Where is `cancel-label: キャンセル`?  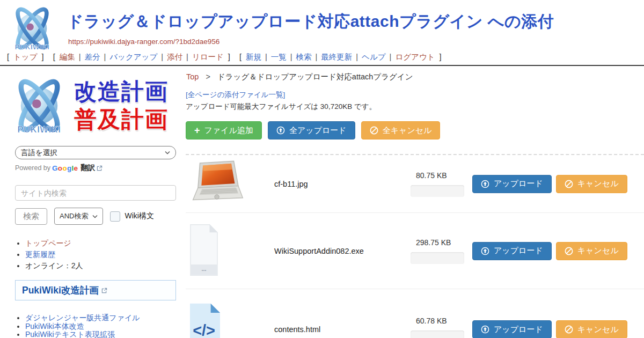
cancel-label: キャンセル is located at coordinates (598, 183).